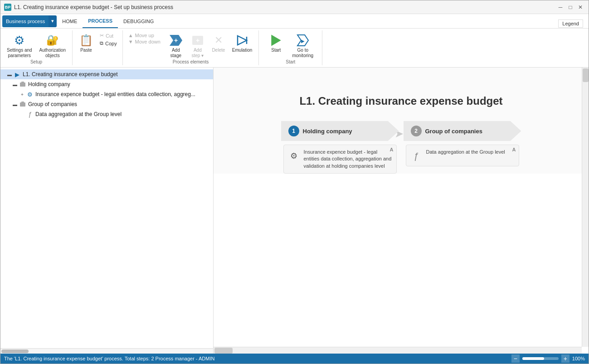 The width and height of the screenshot is (589, 364). What do you see at coordinates (242, 43) in the screenshot?
I see `emulation-button: Emulation` at bounding box center [242, 43].